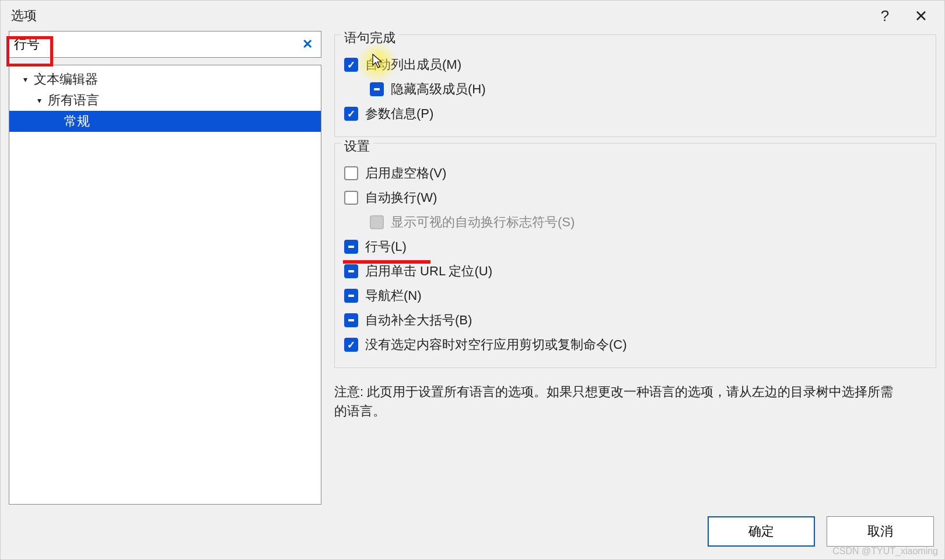 The height and width of the screenshot is (560, 945). Describe the element at coordinates (74, 100) in the screenshot. I see `tree-item-label: 所有语言` at that location.